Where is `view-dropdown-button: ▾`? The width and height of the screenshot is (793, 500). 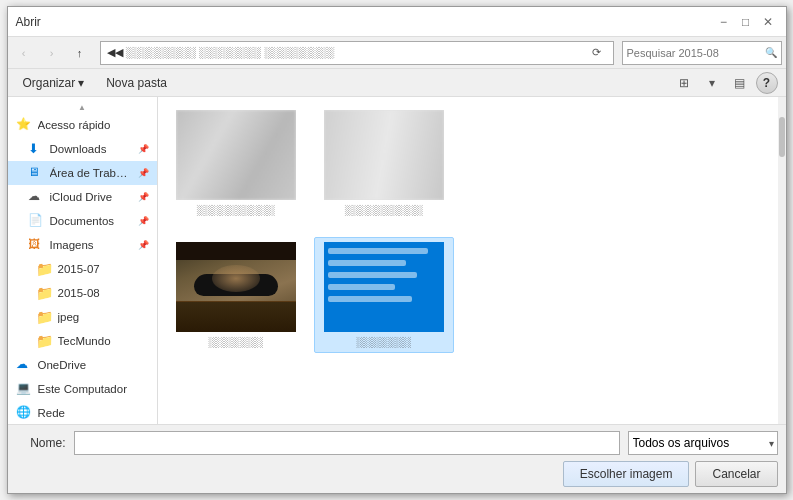 view-dropdown-button: ▾ is located at coordinates (712, 83).